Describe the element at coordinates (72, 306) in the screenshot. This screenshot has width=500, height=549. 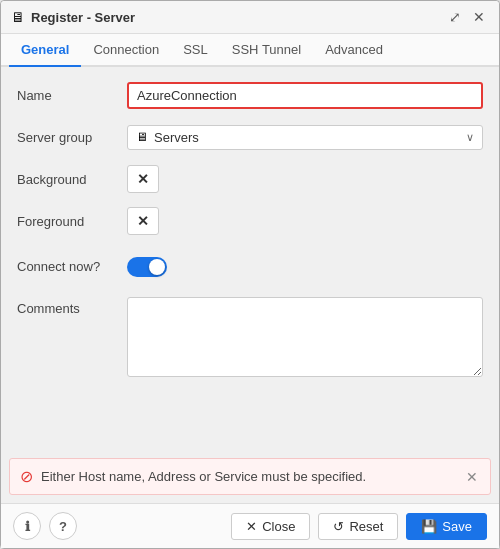
I see `comments-label: Comments` at that location.